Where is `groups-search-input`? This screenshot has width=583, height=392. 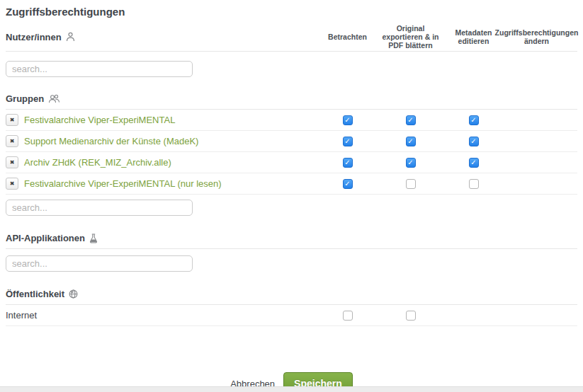
groups-search-input is located at coordinates (99, 208).